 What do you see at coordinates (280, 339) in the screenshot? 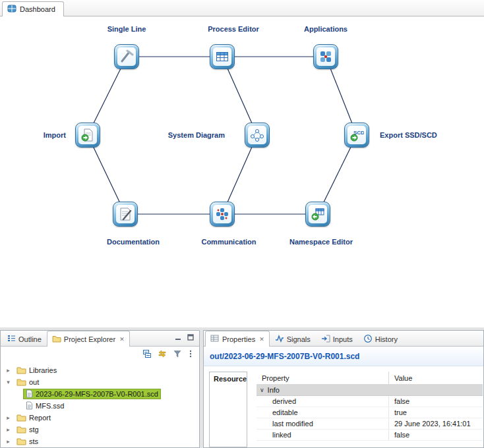
I see `signals-icon` at bounding box center [280, 339].